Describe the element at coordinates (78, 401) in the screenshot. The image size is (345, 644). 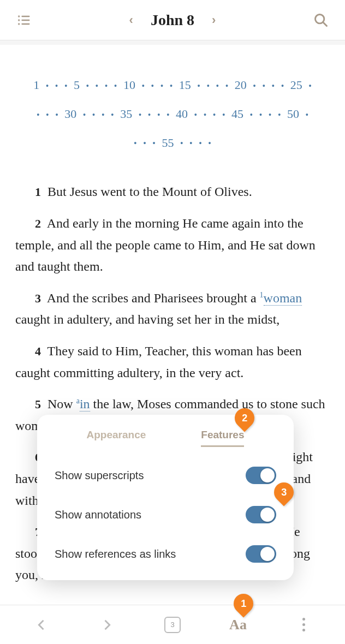
I see `footnote-sup: a` at that location.